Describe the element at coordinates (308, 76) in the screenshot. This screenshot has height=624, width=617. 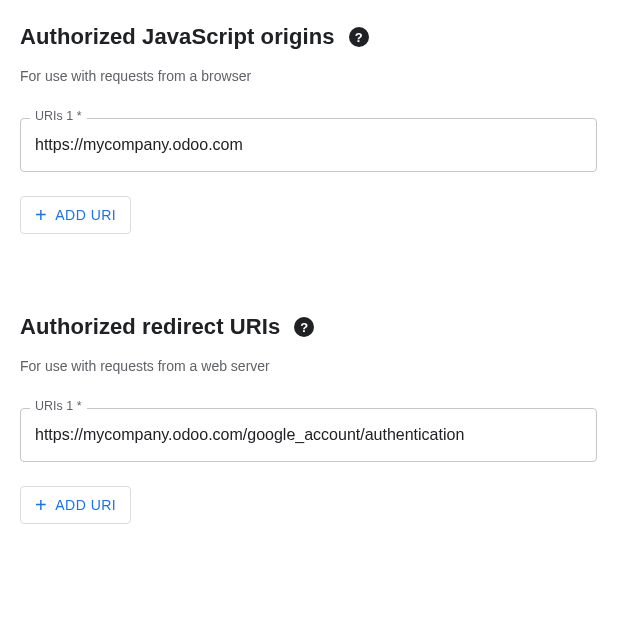
I see `origins-subheading: For use with requests from a browser` at that location.